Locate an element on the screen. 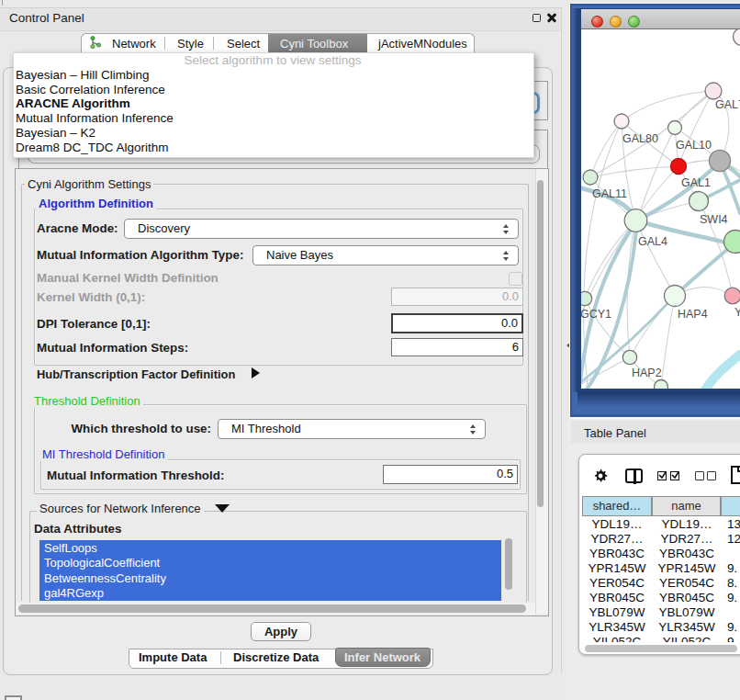 The width and height of the screenshot is (740, 700). svg-text: SWI4 is located at coordinates (714, 220).